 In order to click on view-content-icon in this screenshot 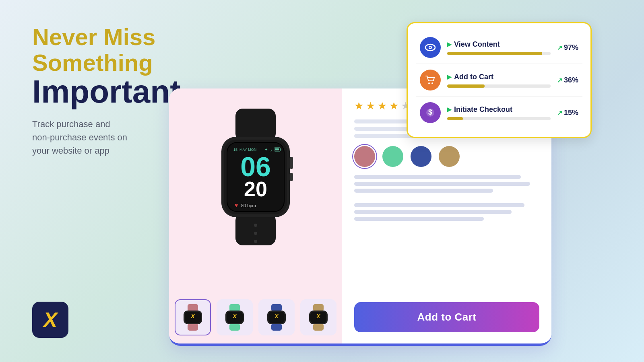, I will do `click(430, 47)`.